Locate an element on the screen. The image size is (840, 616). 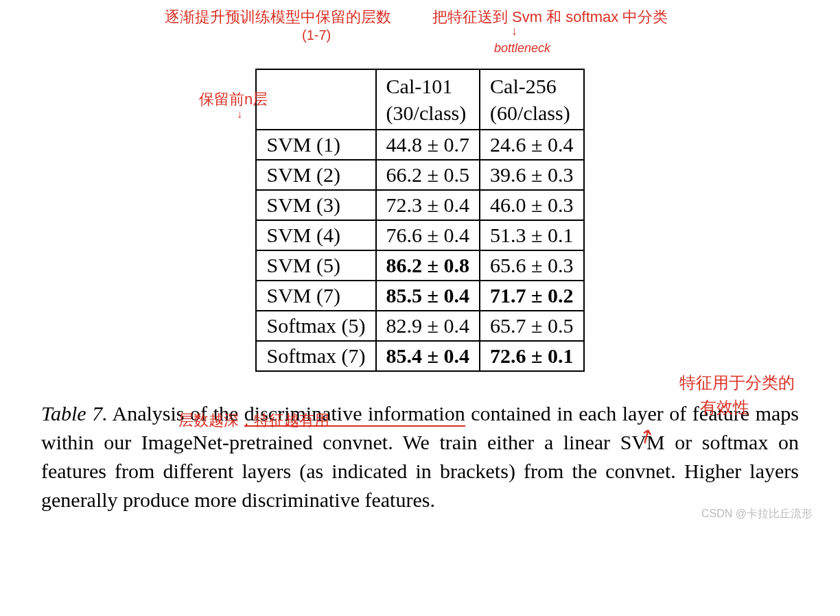
cal101-cell: 85.4 ± 0.4 is located at coordinates (428, 356).